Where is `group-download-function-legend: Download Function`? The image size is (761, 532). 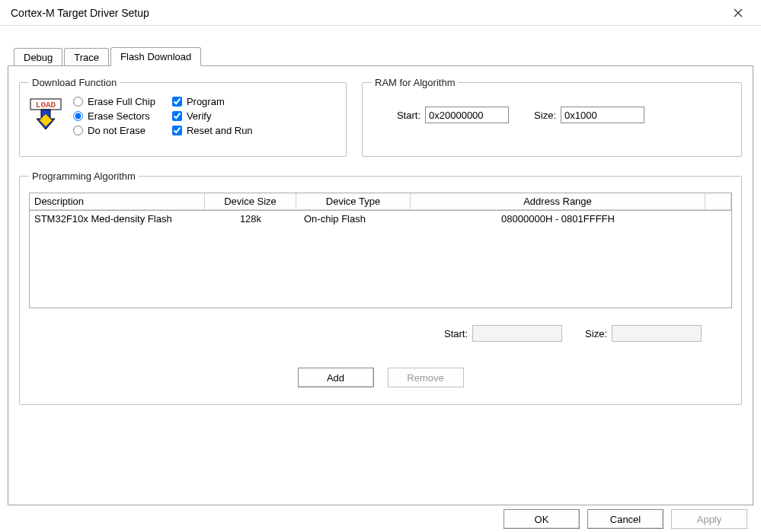 group-download-function-legend: Download Function is located at coordinates (75, 82).